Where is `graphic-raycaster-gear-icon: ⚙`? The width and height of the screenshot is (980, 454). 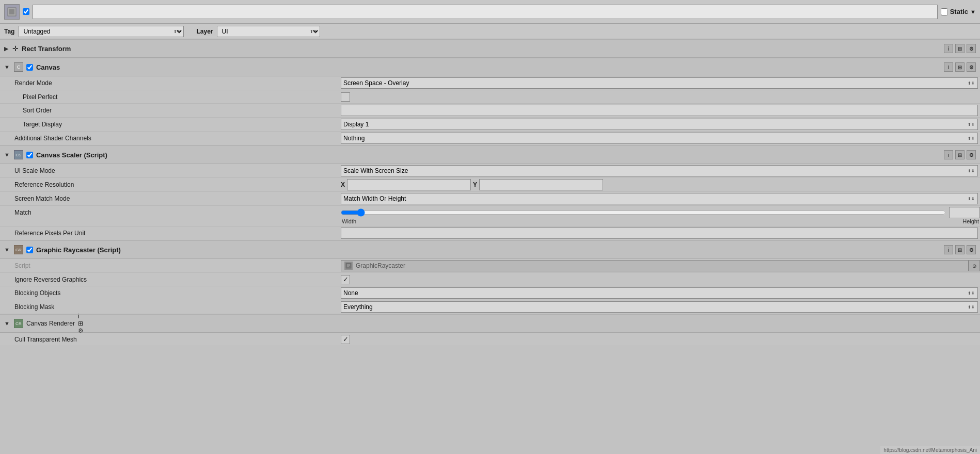
graphic-raycaster-gear-icon: ⚙ is located at coordinates (971, 250).